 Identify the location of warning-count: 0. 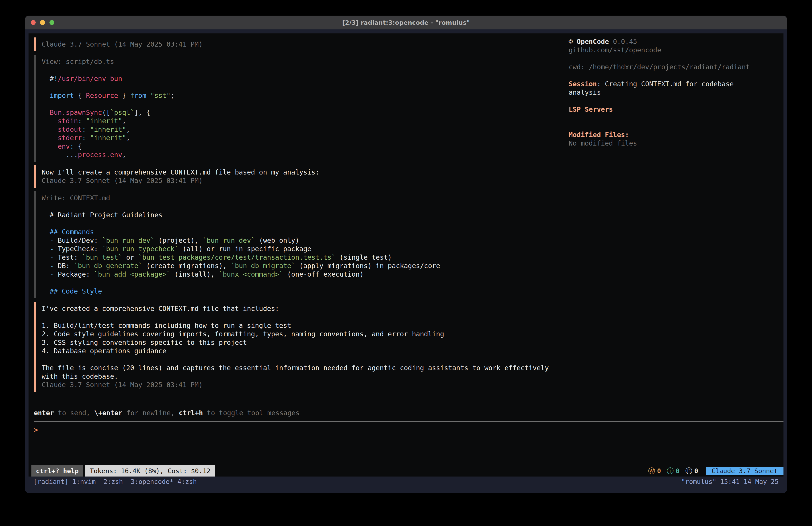
(659, 471).